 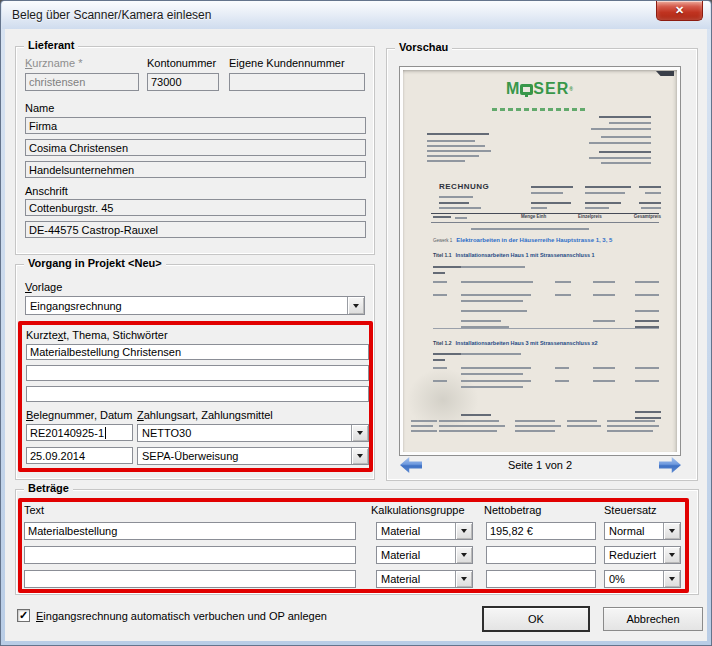 I want to click on window-title: Beleg über Scanner/Kamera einlesen, so click(x=112, y=15).